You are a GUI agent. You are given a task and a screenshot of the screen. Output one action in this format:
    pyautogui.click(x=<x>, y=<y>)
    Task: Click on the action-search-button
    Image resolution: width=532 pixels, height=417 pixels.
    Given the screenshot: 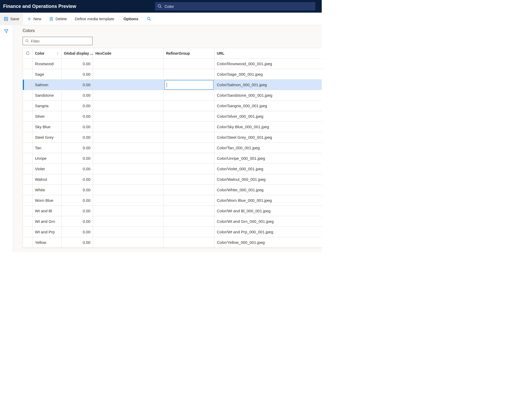 What is the action you would take?
    pyautogui.click(x=149, y=19)
    